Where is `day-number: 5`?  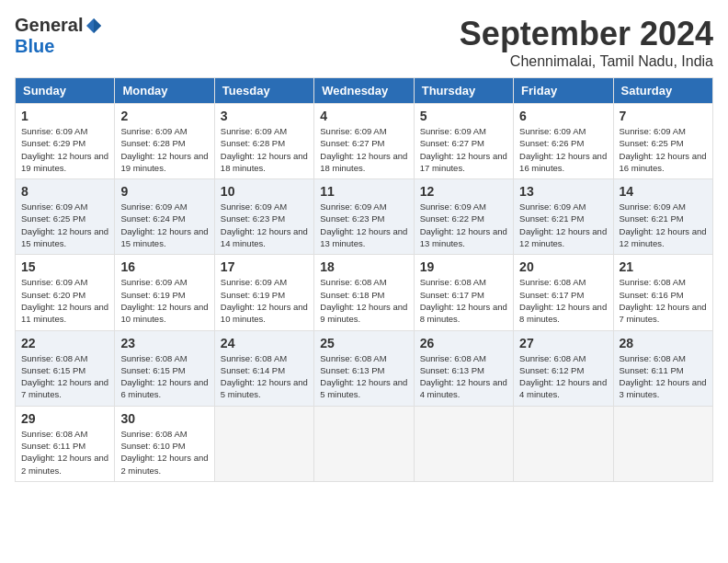 day-number: 5 is located at coordinates (463, 116).